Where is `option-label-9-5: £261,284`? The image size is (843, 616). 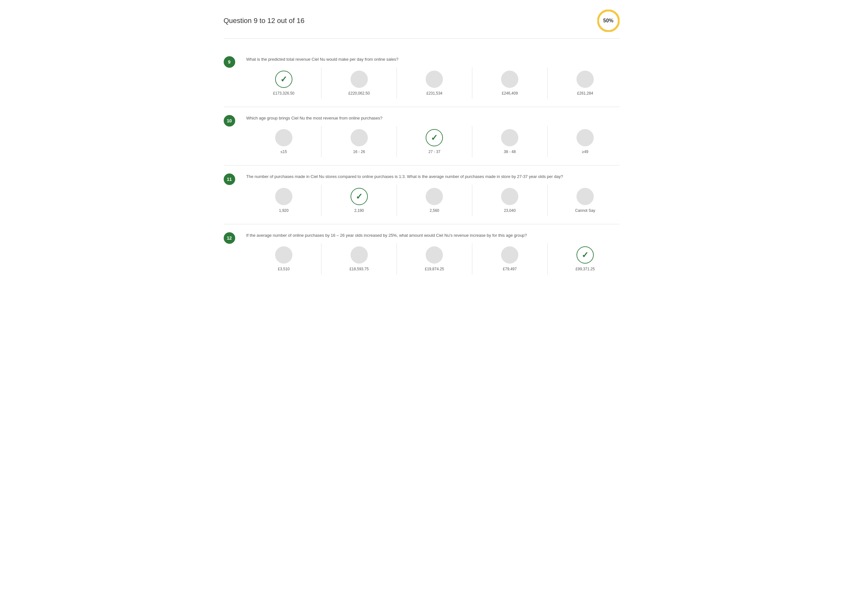 option-label-9-5: £261,284 is located at coordinates (585, 93).